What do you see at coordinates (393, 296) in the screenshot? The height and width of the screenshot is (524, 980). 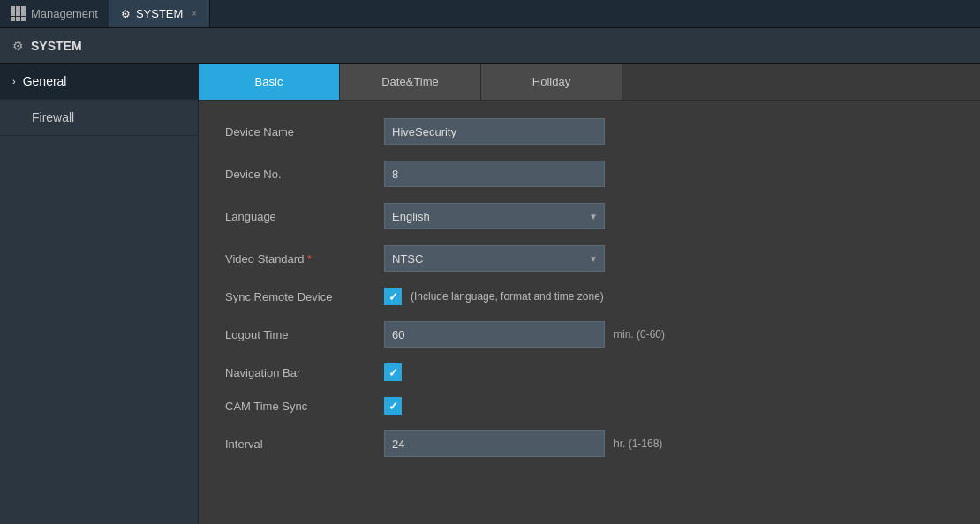 I see `sync-remote-checkbox: ✓` at bounding box center [393, 296].